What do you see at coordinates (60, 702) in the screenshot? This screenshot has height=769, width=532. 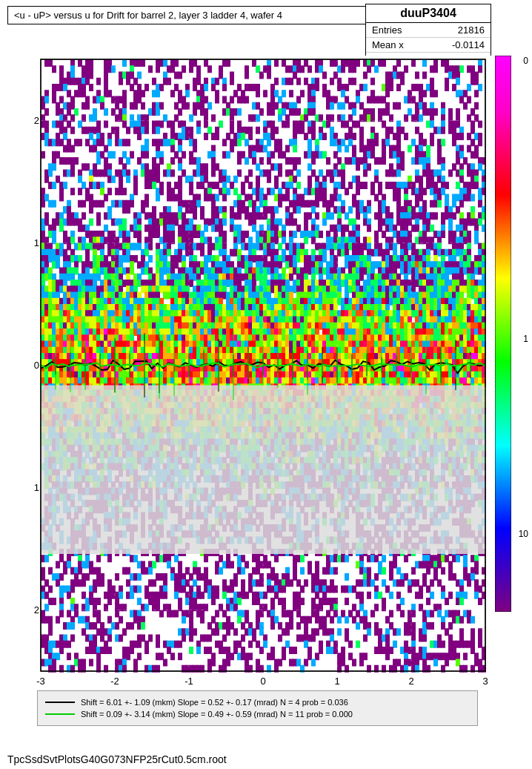 I see `legend-black-line` at bounding box center [60, 702].